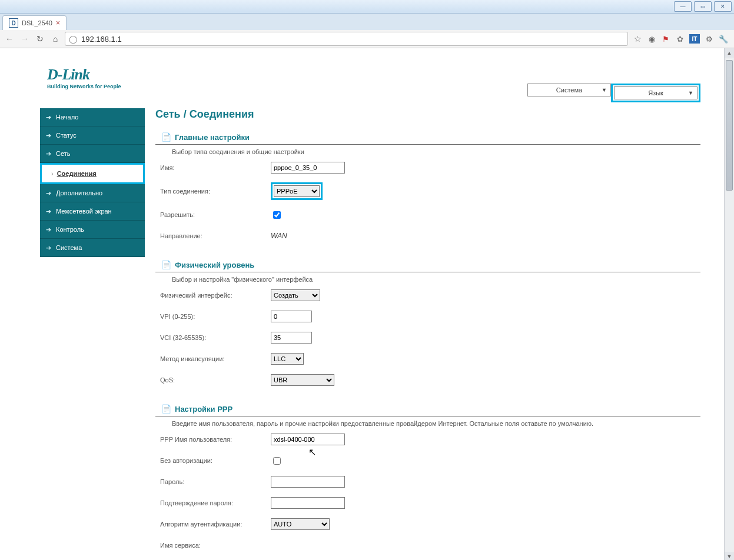 The height and width of the screenshot is (560, 734). Describe the element at coordinates (683, 6) in the screenshot. I see `window-min-button: —` at that location.